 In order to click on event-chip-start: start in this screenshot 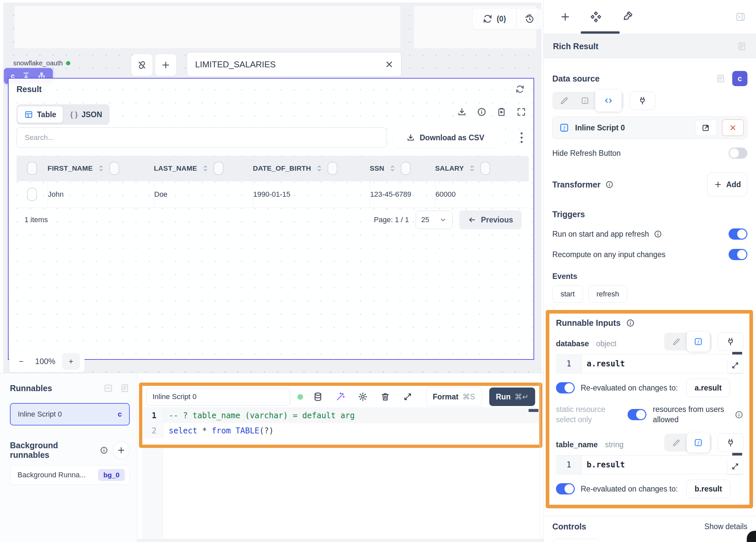, I will do `click(568, 294)`.